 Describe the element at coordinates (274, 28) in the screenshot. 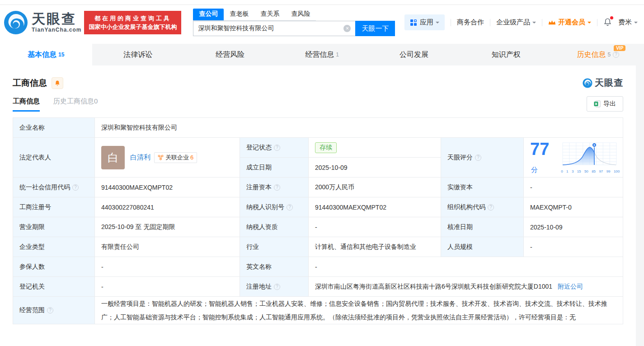

I see `search-input` at that location.